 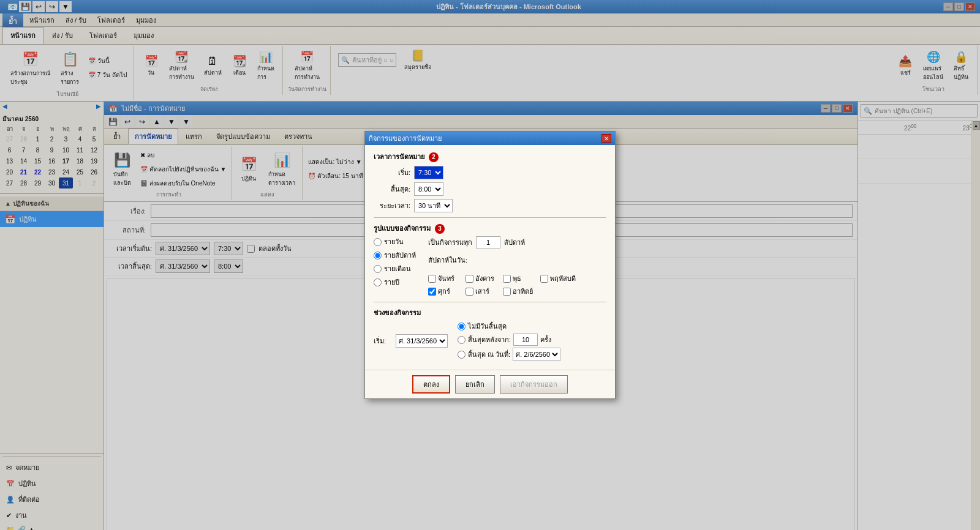 What do you see at coordinates (400, 255) in the screenshot?
I see `radio-weekly-label: รายสัปดาห์` at bounding box center [400, 255].